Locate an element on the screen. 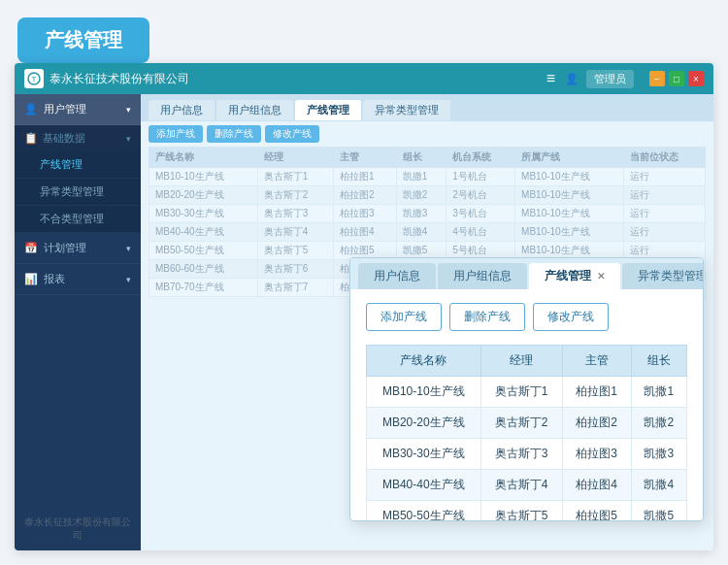 Image resolution: width=728 pixels, height=565 pixels. admin-label: 管理员 is located at coordinates (610, 80).